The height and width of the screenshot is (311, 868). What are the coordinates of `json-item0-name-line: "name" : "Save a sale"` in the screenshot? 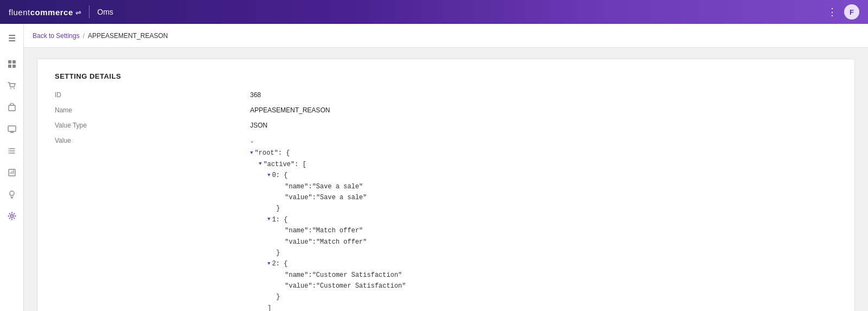 It's located at (544, 187).